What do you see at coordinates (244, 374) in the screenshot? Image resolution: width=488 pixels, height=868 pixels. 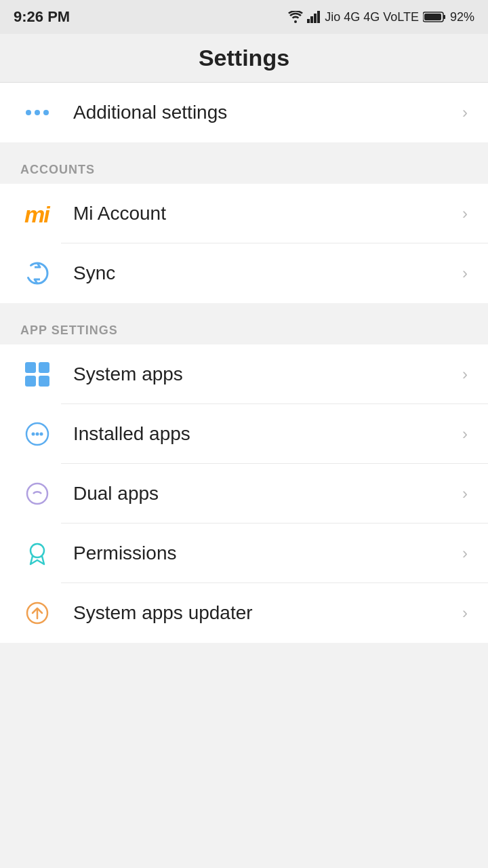 I see `system-apps-item: System apps ›` at bounding box center [244, 374].